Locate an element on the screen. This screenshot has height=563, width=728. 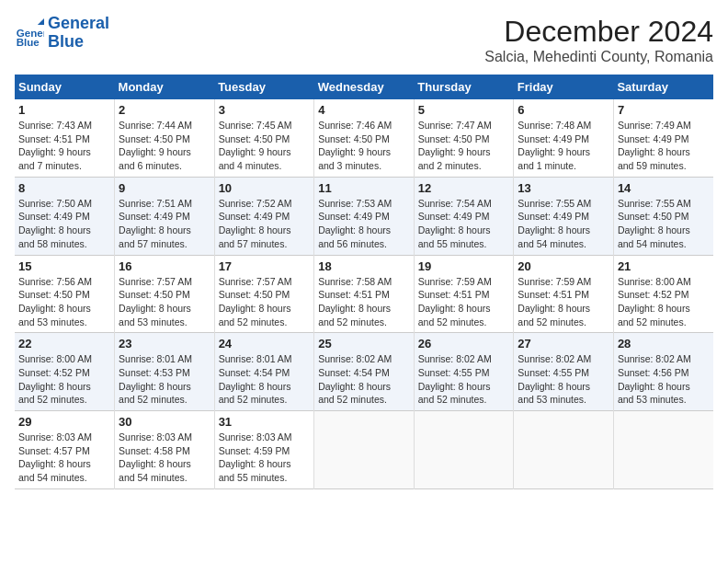
location-subtitle: Salcia, Mehedinti County, Romania is located at coordinates (599, 57).